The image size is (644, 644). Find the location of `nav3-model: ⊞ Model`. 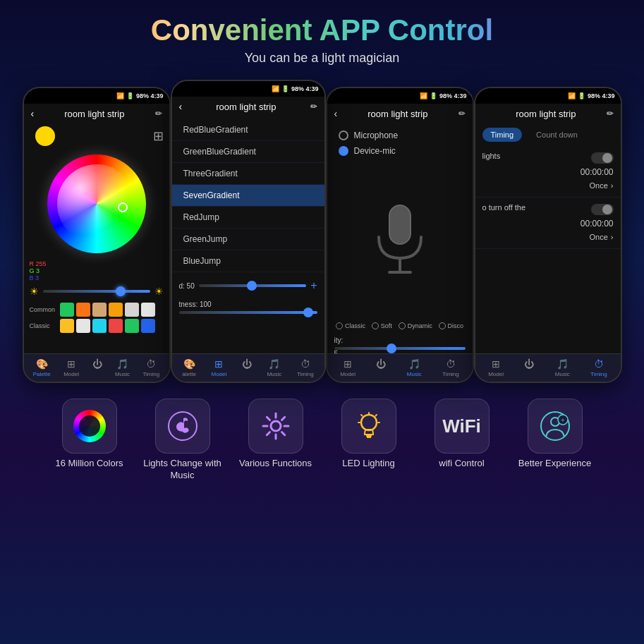

nav3-model: ⊞ Model is located at coordinates (348, 368).